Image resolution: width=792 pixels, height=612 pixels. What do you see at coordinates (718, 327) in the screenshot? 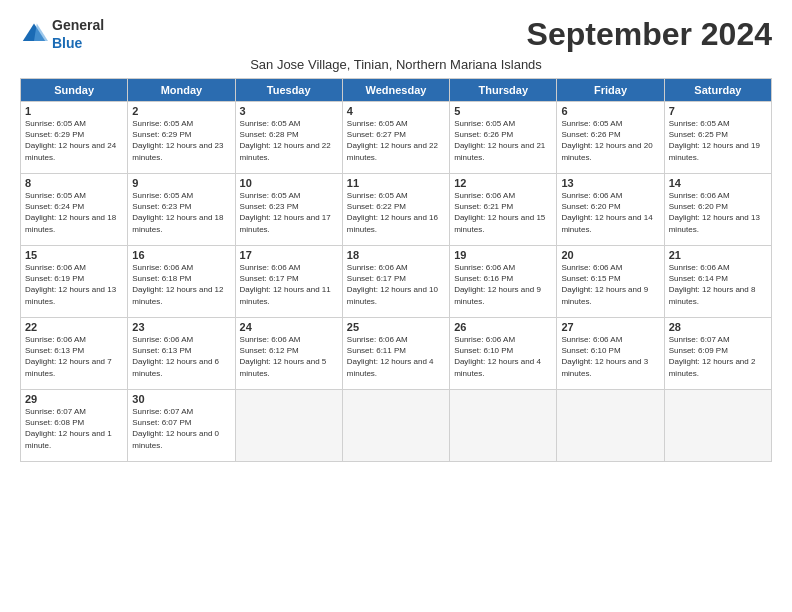
I see `day-number: 28` at bounding box center [718, 327].